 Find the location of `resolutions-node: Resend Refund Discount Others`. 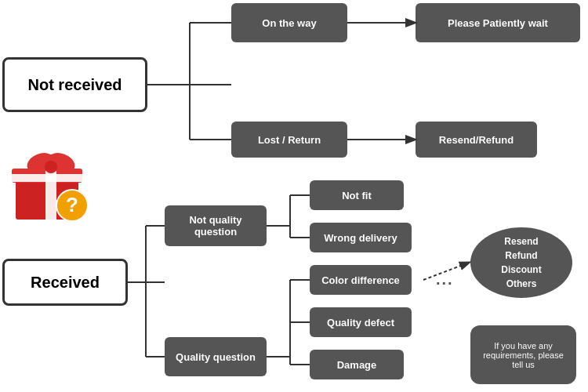

resolutions-node: Resend Refund Discount Others is located at coordinates (521, 263).